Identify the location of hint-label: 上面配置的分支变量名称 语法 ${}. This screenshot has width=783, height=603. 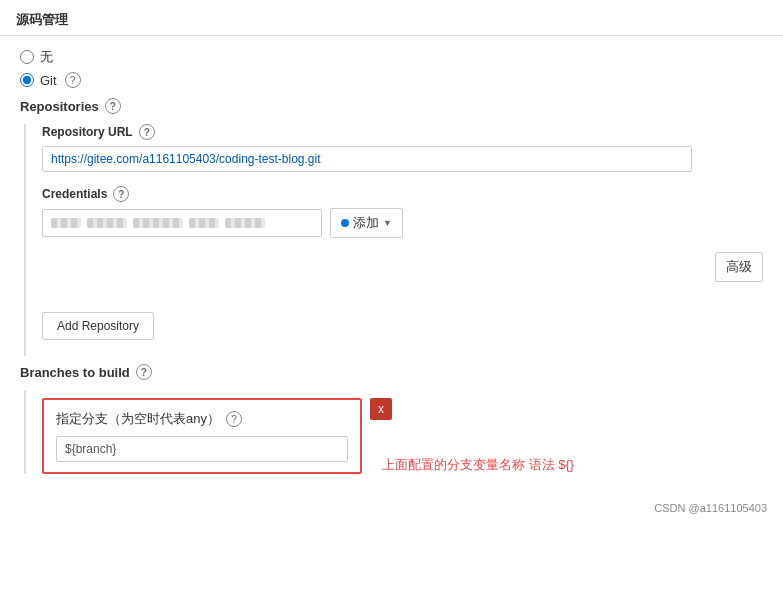
(478, 464).